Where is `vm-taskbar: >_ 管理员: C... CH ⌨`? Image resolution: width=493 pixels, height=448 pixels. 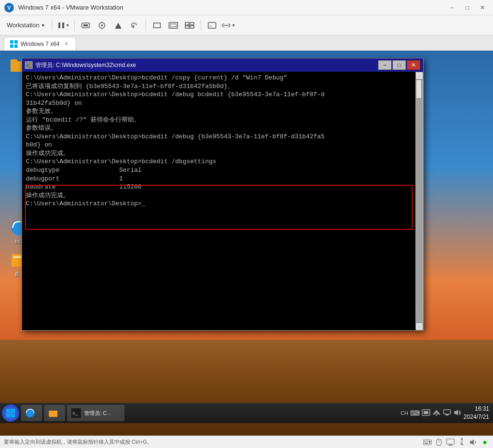
vm-taskbar: >_ 管理员: C... CH ⌨ is located at coordinates (246, 413).